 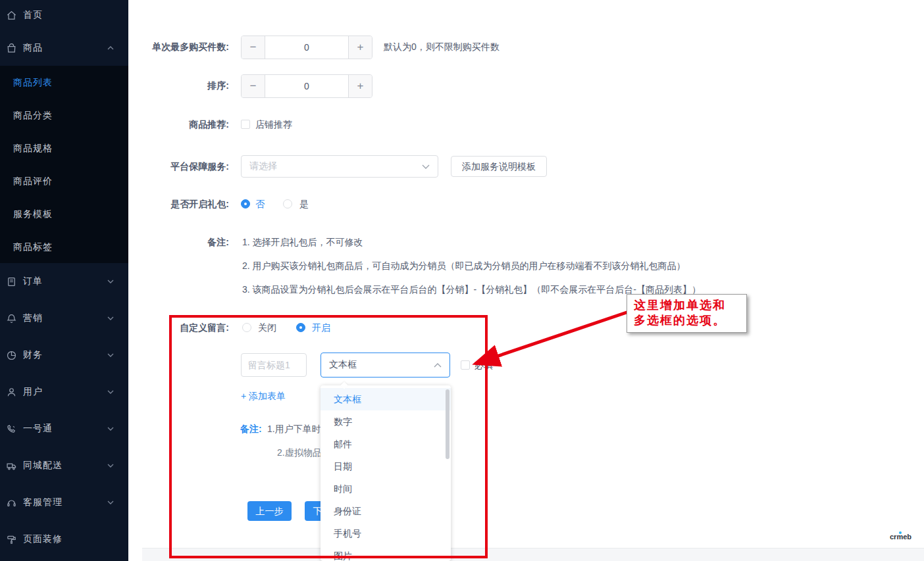 I want to click on required-checkbox, so click(x=465, y=365).